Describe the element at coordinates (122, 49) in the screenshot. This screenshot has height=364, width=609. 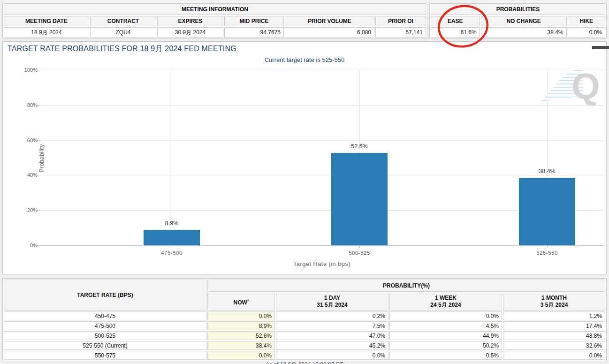
I see `chart-title: TARGET RATE PROBABILITIES FOR 18 9月 2024…` at that location.